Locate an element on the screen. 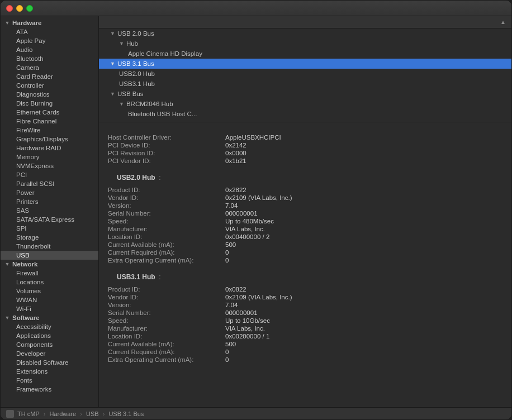 This screenshot has width=512, height=420. sidebar-item-sata-express: SATA/SATA Express is located at coordinates (49, 219).